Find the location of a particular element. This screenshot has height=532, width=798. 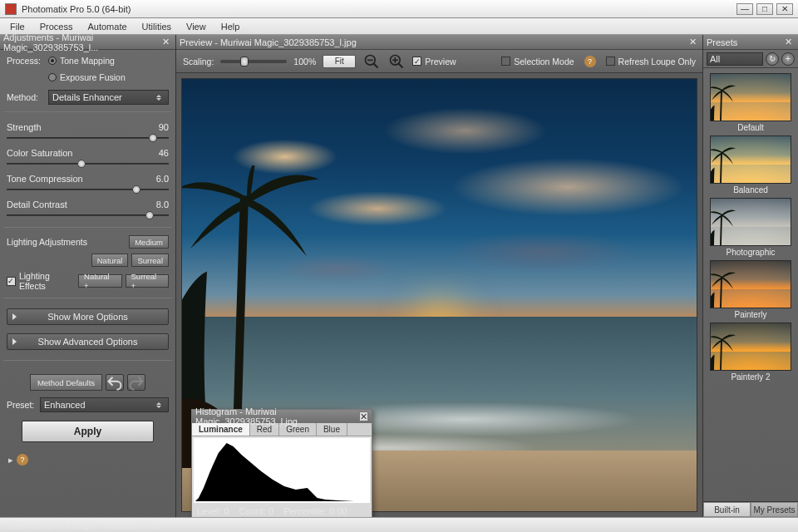

method-defaults-button: Method Defaults is located at coordinates (66, 382).